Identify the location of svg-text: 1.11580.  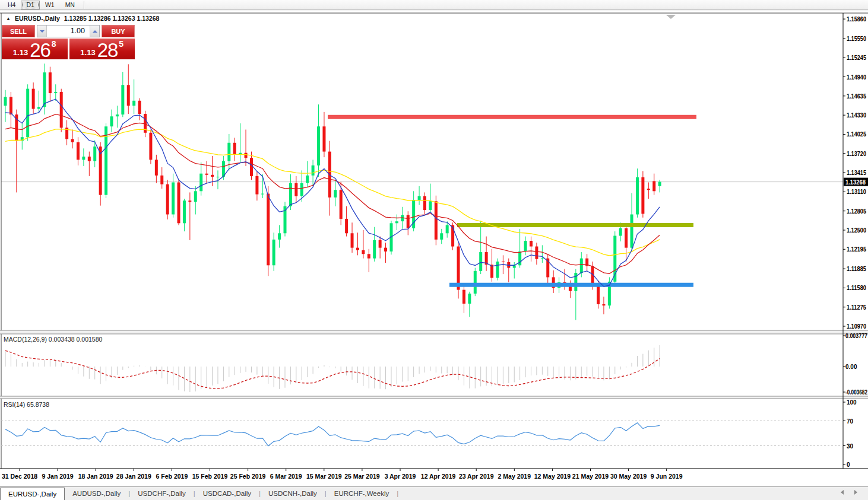
(856, 288).